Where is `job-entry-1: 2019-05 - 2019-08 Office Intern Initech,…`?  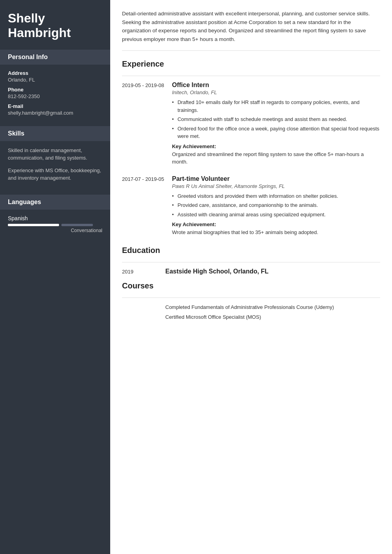
job-entry-1: 2019-05 - 2019-08 Office Intern Initech,… is located at coordinates (251, 124).